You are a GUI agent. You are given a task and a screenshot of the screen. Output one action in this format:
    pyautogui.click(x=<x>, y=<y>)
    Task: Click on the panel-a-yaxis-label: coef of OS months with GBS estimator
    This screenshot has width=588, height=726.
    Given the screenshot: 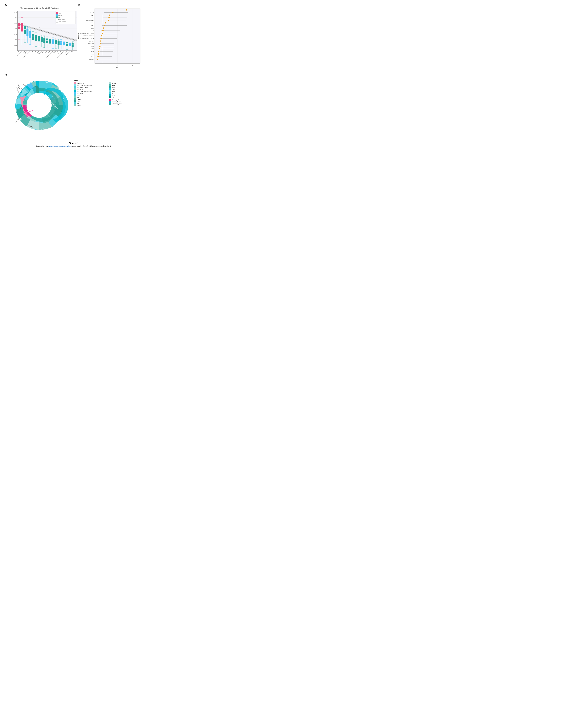 What is the action you would take?
    pyautogui.click(x=5, y=19)
    